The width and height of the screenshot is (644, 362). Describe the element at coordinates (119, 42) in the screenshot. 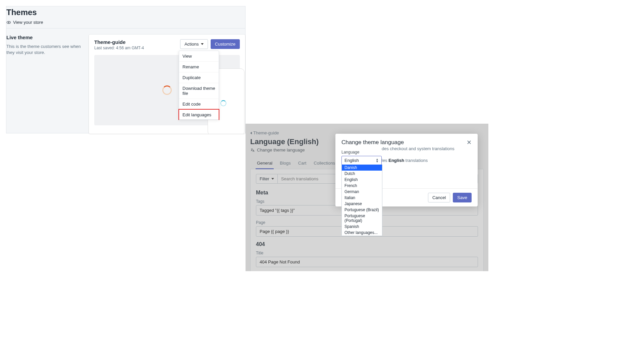

I see `theme-name: Theme-guide` at that location.